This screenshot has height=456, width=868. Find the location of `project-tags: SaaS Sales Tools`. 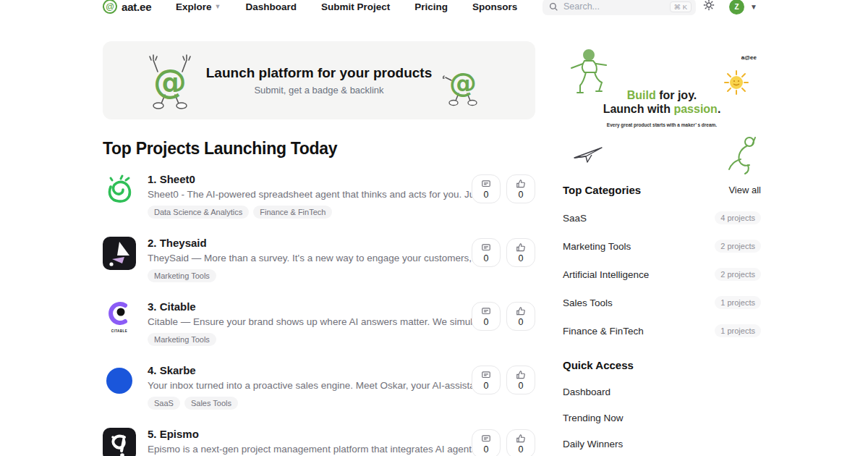

project-tags: SaaS Sales Tools is located at coordinates (304, 403).